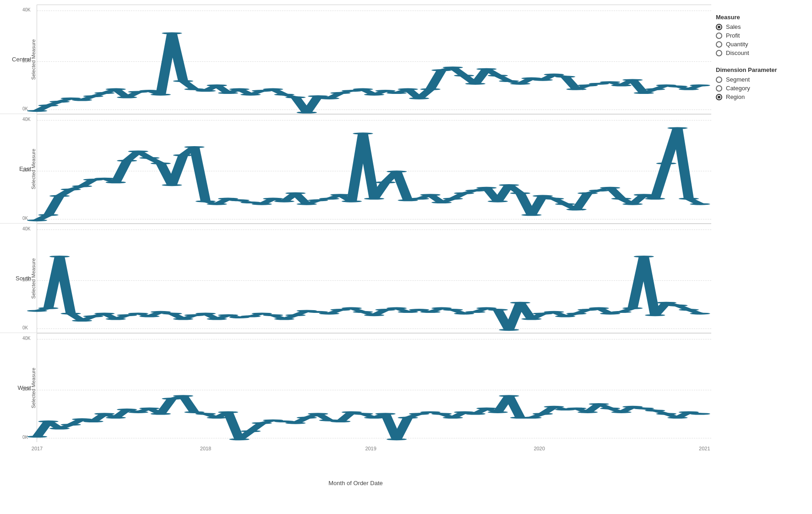 The width and height of the screenshot is (812, 514). What do you see at coordinates (719, 44) in the screenshot?
I see `measure-radio-quantity` at bounding box center [719, 44].